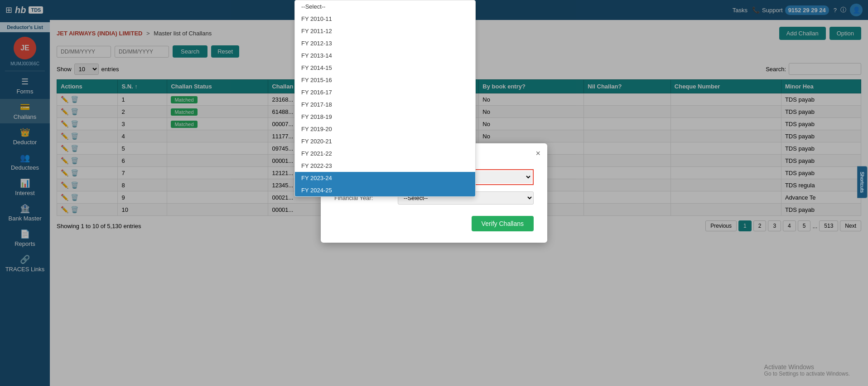 Image resolution: width=868 pixels, height=386 pixels. What do you see at coordinates (385, 19) in the screenshot?
I see `fy-dropdown-option: FY 2010-11` at bounding box center [385, 19].